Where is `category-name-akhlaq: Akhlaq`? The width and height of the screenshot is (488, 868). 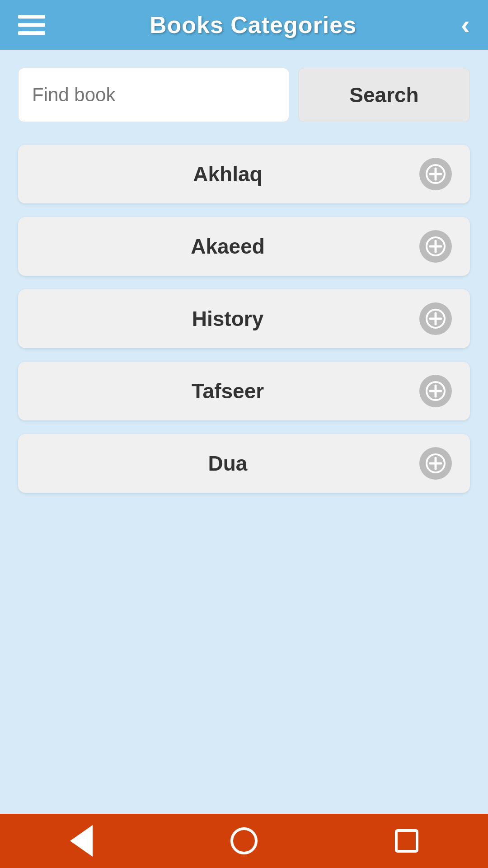 category-name-akhlaq: Akhlaq is located at coordinates (228, 174).